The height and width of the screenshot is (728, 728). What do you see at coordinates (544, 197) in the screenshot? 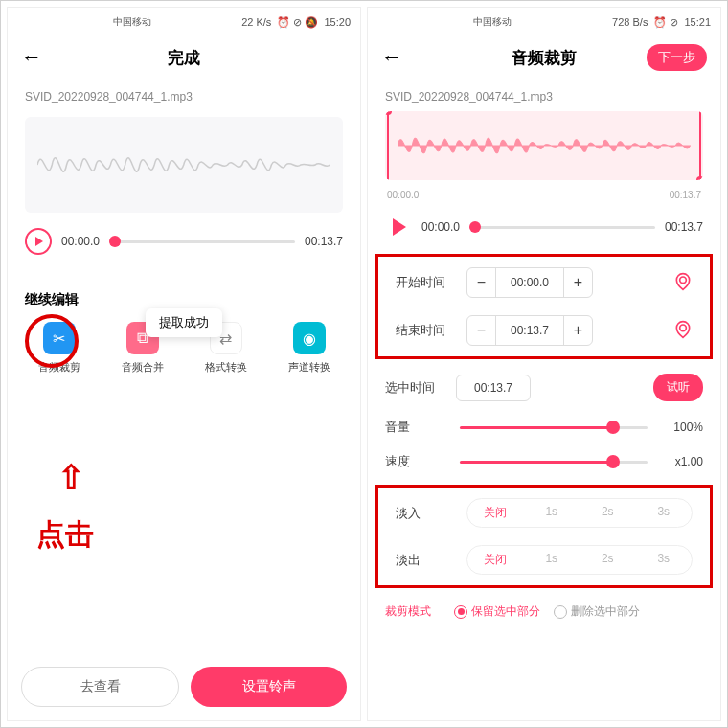
I see `timeline-labels: 00:00.000:13.7` at bounding box center [544, 197].